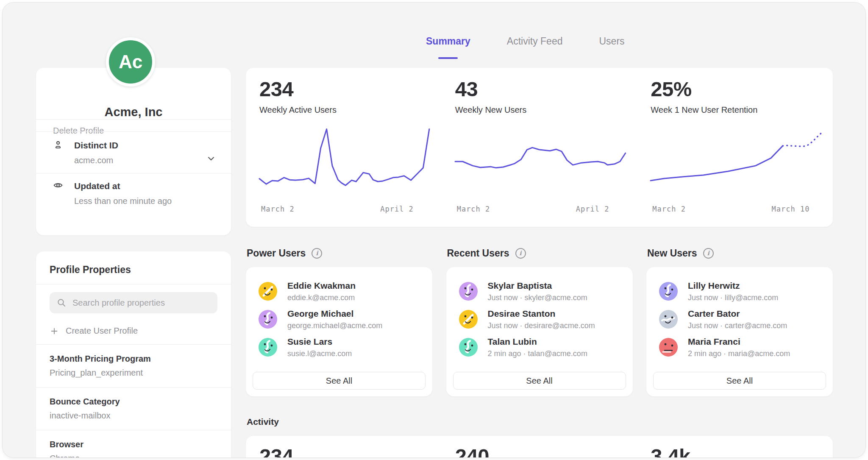 The height and width of the screenshot is (460, 868). Describe the element at coordinates (321, 286) in the screenshot. I see `user-name: Eddie Kwakman` at that location.